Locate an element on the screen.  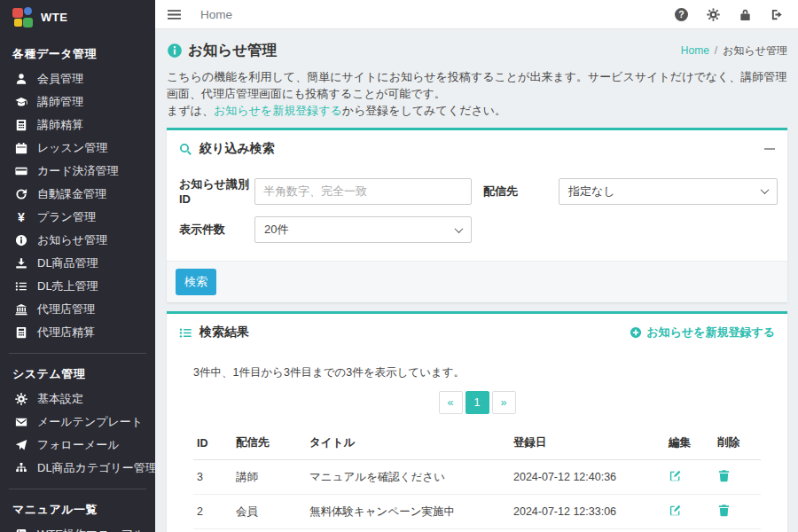
sidebar-item-notice-management: お知らせ管理 is located at coordinates (78, 240).